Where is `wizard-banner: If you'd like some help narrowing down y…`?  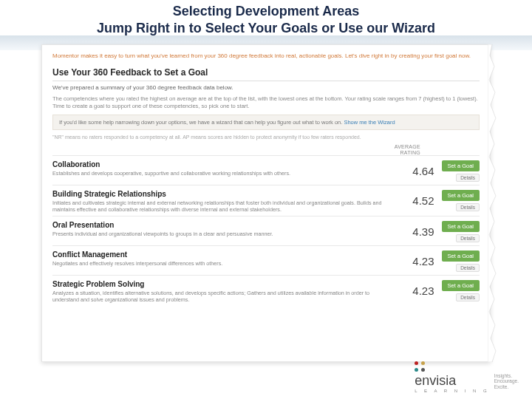
wizard-banner: If you'd like some help narrowing down y… is located at coordinates (266, 123).